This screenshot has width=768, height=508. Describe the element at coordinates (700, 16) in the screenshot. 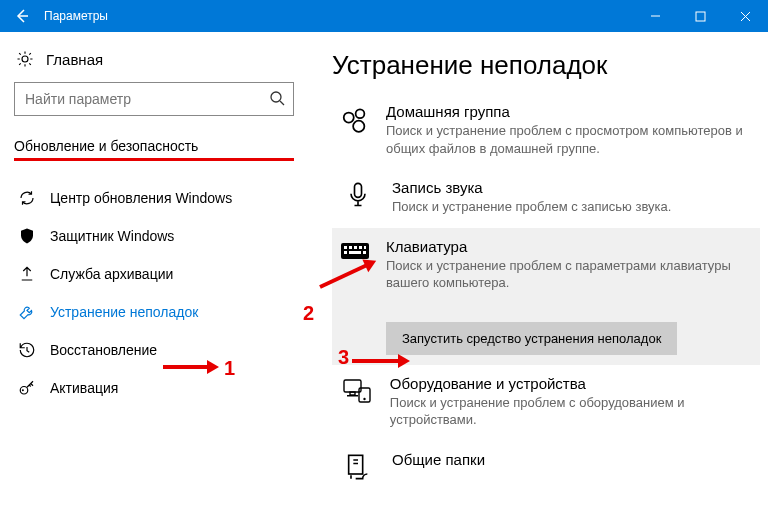

I see `maximize-button` at that location.